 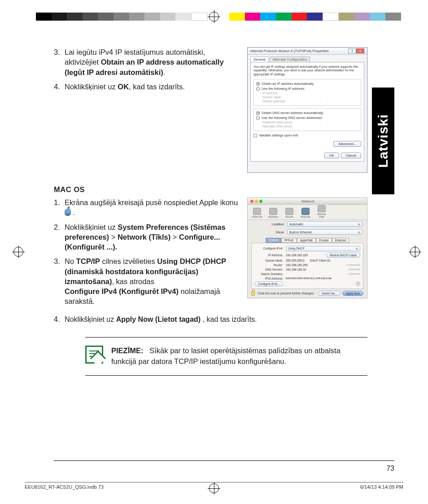 I want to click on dialog-description: You can get IP settings assigned automat…, so click(x=307, y=71).